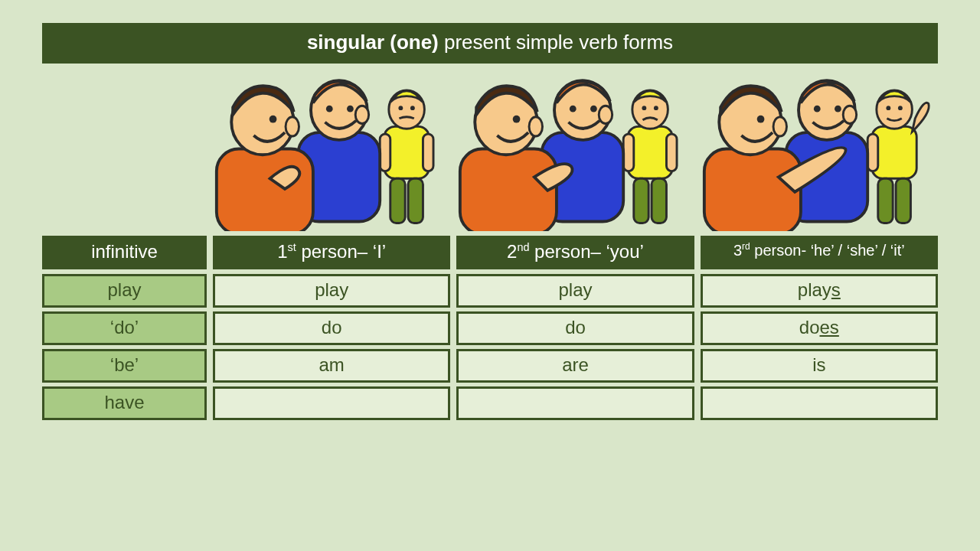 The width and height of the screenshot is (980, 551). Describe the element at coordinates (819, 253) in the screenshot. I see `header-3rd-person: 3rd person- ‘he’ / ‘she’ / ‘it’` at that location.